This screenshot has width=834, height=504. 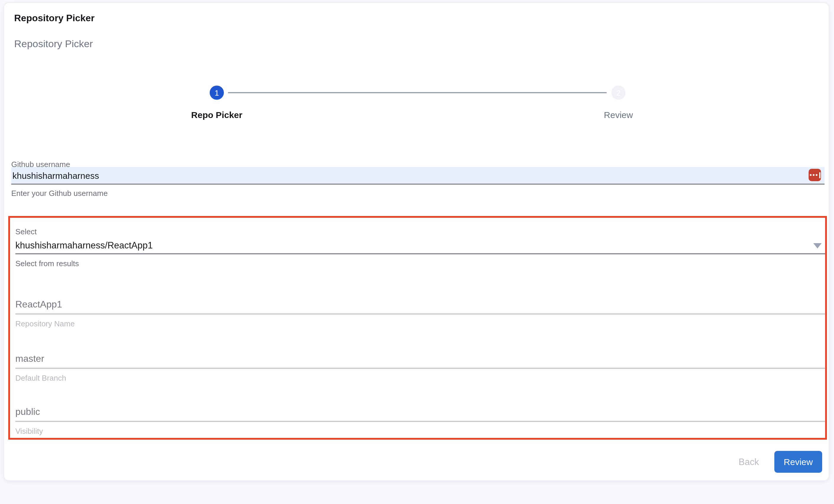 I want to click on step-1-indicator: 1, so click(x=217, y=93).